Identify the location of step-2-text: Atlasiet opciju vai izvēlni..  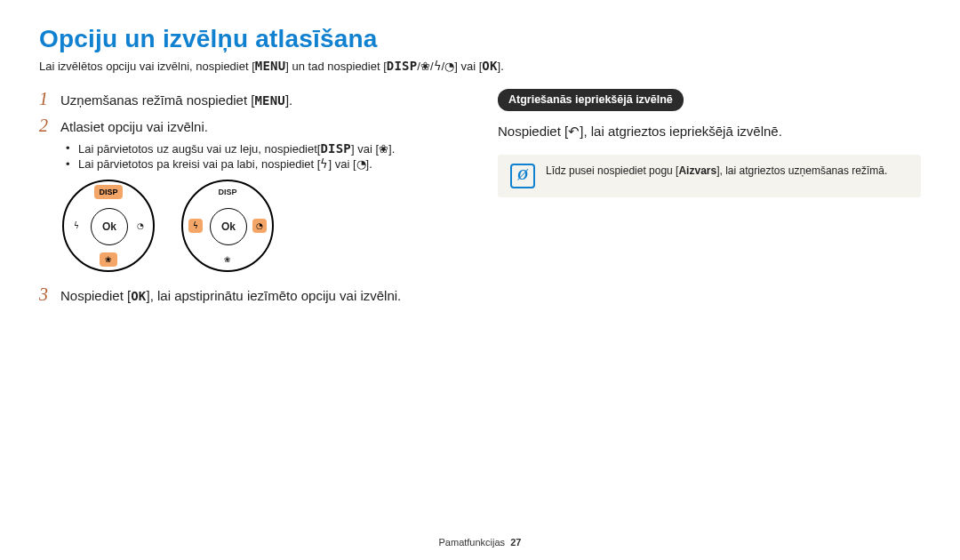
(134, 126).